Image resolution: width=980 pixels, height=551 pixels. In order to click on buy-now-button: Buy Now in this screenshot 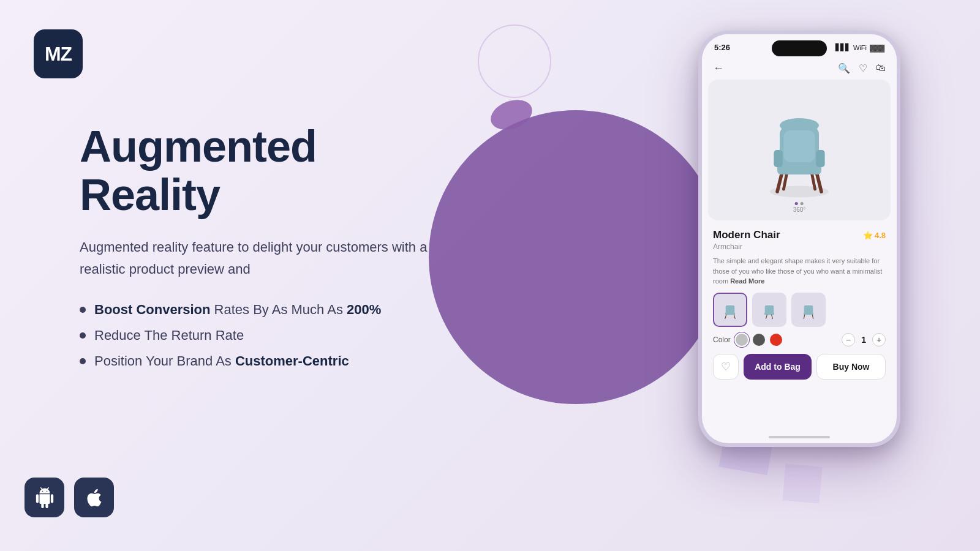, I will do `click(851, 367)`.